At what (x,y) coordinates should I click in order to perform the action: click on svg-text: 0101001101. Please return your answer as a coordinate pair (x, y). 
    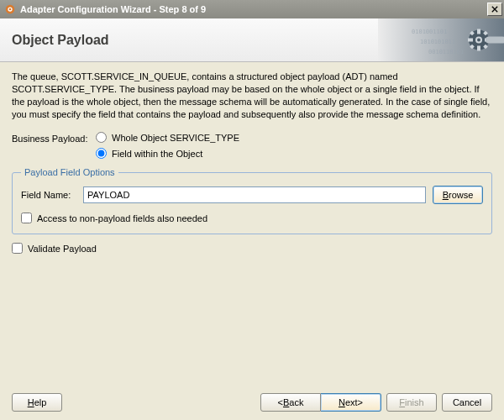
    Looking at the image, I should click on (429, 32).